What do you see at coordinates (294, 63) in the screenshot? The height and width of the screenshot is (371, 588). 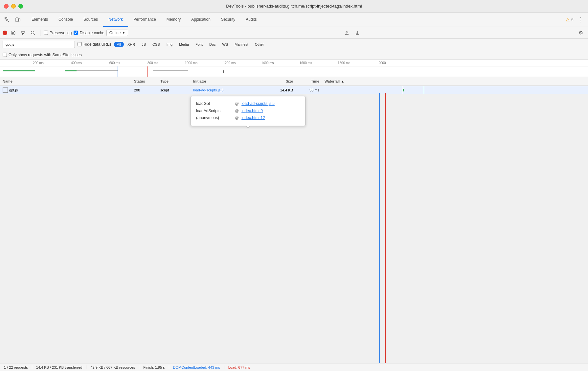 I see `timeline-labels: 200 ms 400 ms 600 ms 800 ms 1000 ms 1200…` at bounding box center [294, 63].